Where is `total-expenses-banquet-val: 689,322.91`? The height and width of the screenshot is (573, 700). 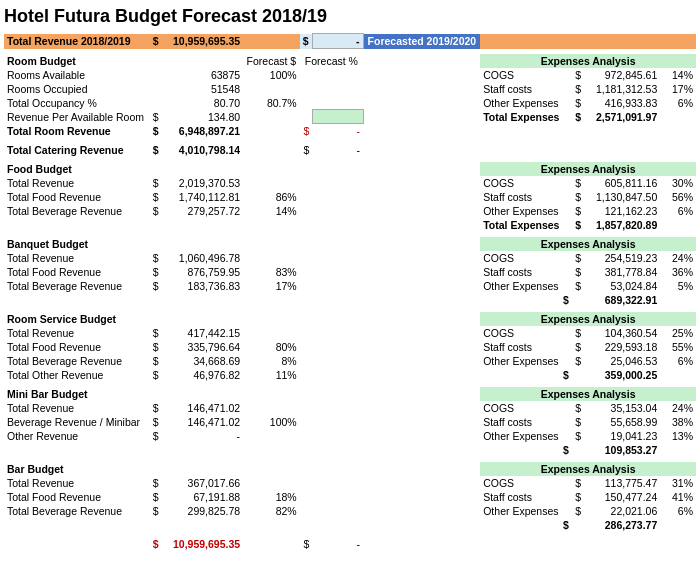 total-expenses-banquet-val: 689,322.91 is located at coordinates (622, 300).